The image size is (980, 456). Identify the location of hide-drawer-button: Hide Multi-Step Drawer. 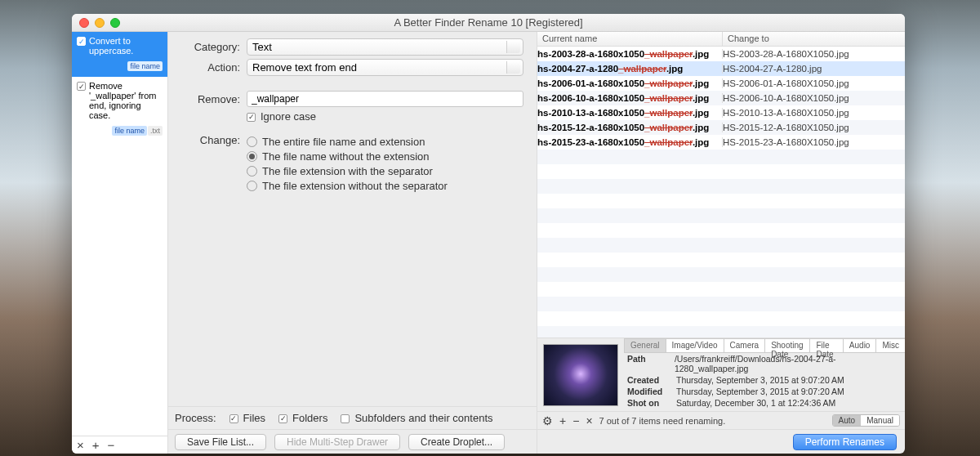
(337, 442).